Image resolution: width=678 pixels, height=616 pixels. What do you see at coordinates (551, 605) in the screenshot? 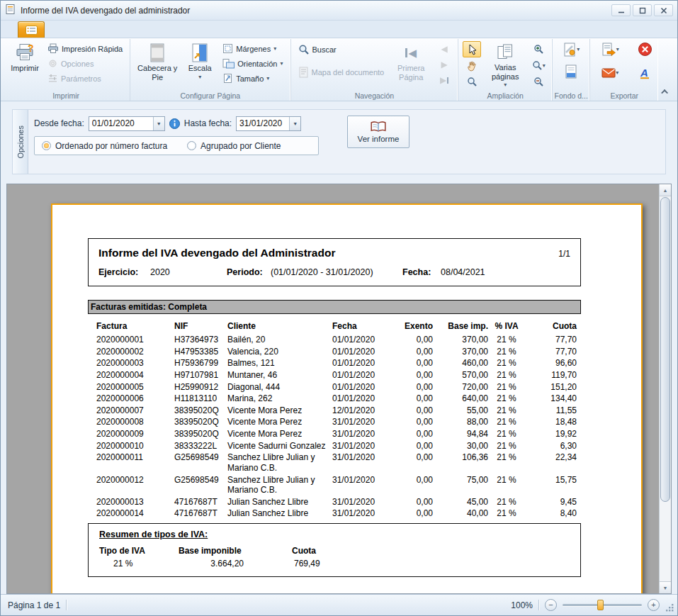
I see `zoom-out-button: −` at bounding box center [551, 605].